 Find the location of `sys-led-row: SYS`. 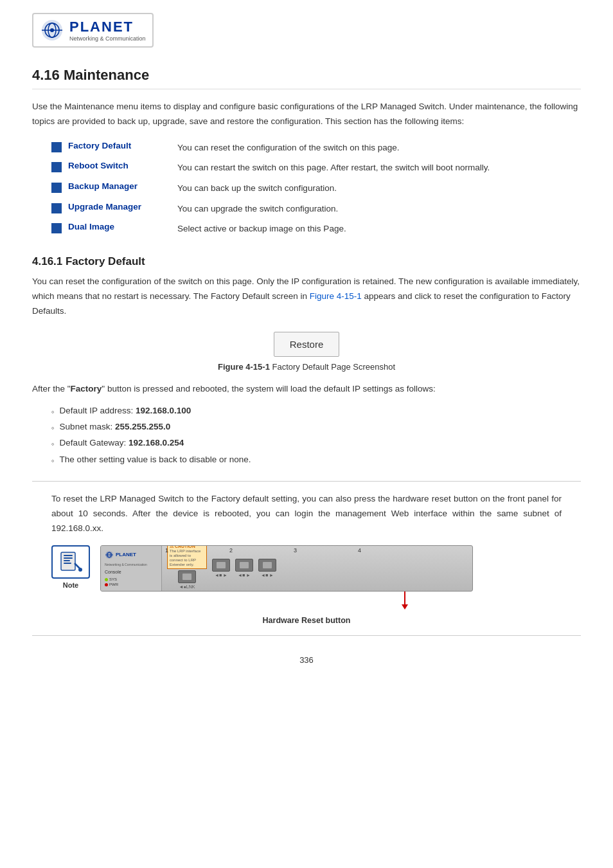

sys-led-row: SYS is located at coordinates (112, 579).